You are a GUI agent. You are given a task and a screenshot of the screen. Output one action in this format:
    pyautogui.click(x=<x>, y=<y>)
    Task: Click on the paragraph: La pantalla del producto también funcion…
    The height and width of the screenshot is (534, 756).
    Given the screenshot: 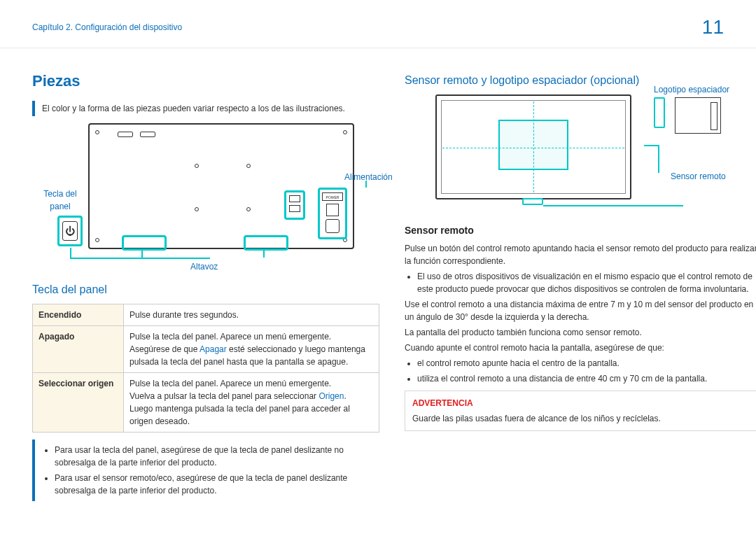 What is the action you would take?
    pyautogui.click(x=580, y=332)
    